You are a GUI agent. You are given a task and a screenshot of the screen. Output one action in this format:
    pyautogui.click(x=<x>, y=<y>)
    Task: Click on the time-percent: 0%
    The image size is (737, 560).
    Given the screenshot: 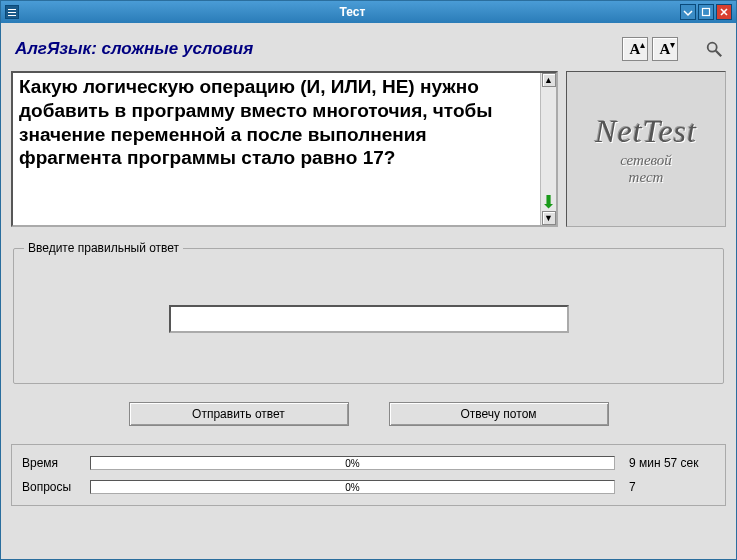 What is the action you would take?
    pyautogui.click(x=352, y=464)
    